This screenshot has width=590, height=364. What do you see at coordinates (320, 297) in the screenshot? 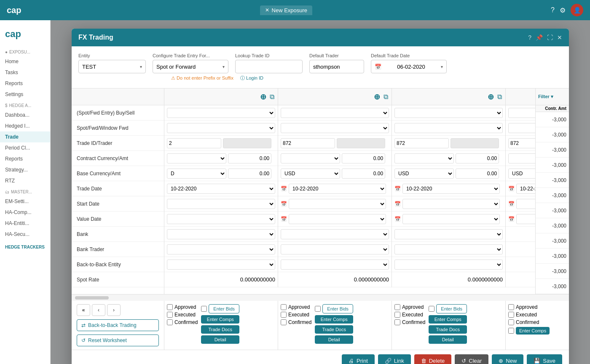
I see `horizontal-scrollbar` at bounding box center [320, 297].